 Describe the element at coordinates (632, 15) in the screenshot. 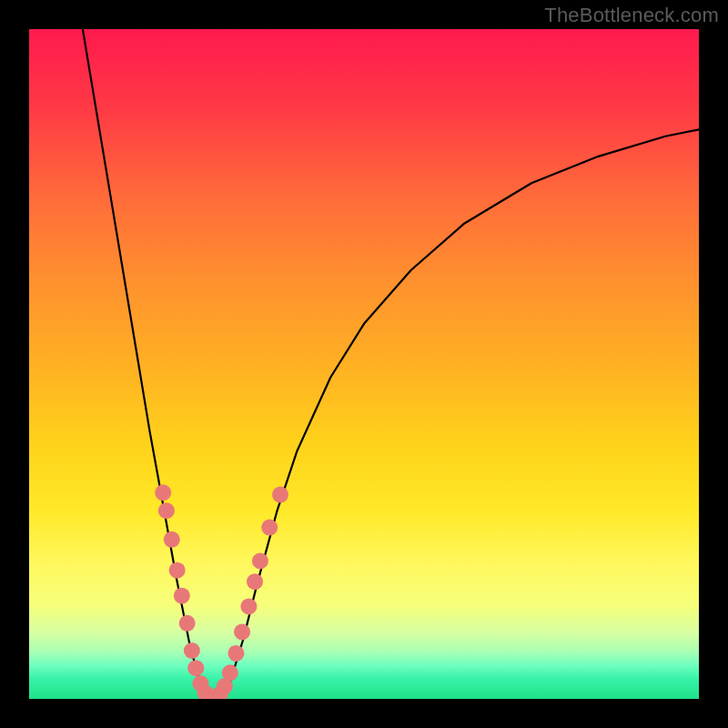

I see `watermark-text: TheBottleneck.com` at that location.